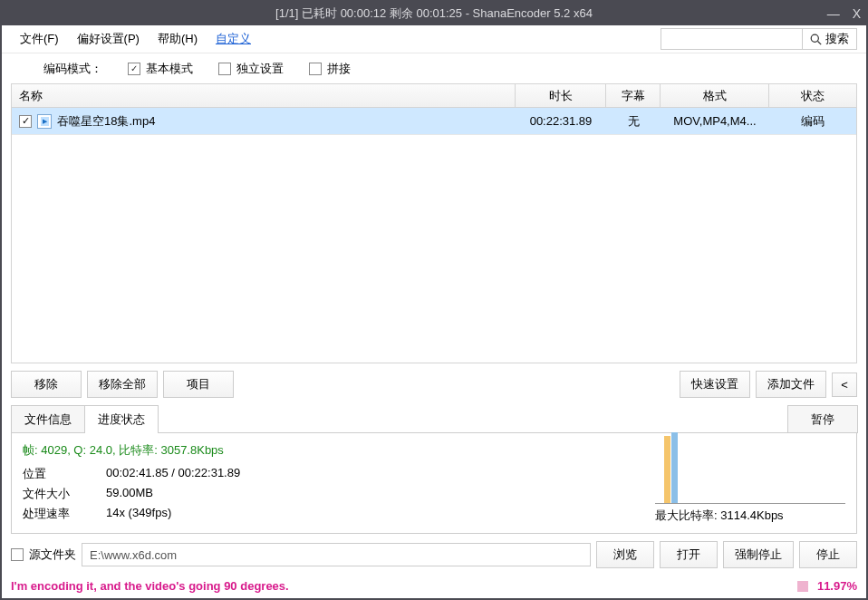 The height and width of the screenshot is (600, 868). What do you see at coordinates (160, 69) in the screenshot?
I see `mode-basic: ✓基本模式` at bounding box center [160, 69].